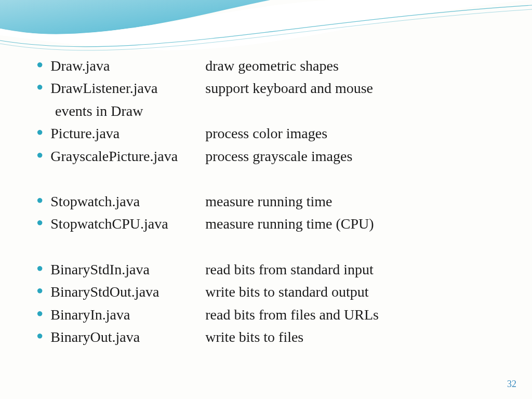 The width and height of the screenshot is (532, 399). I want to click on list-item: ● Stopwatch.java measure running time, so click(269, 202).